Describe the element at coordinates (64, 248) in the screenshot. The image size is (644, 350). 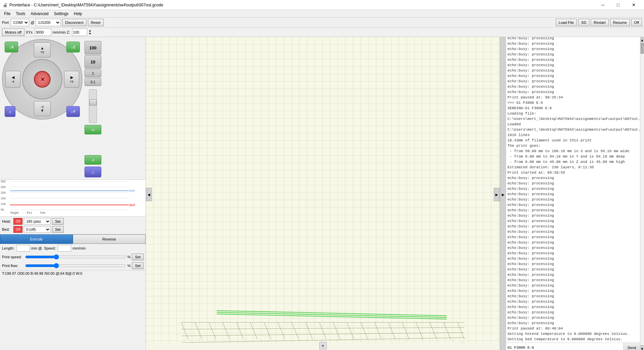
I see `speed-input` at that location.